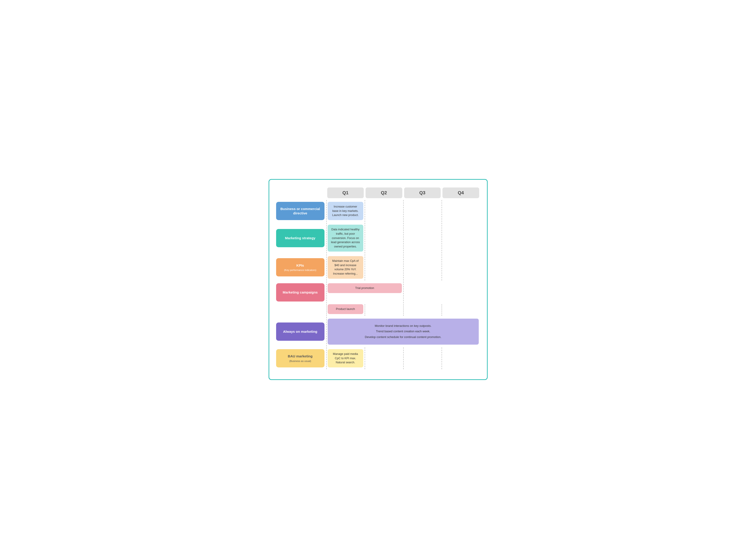 This screenshot has width=756, height=559. What do you see at coordinates (378, 332) in the screenshot?
I see `row-always: Always on marketing Monitor brand intera…` at bounding box center [378, 332].